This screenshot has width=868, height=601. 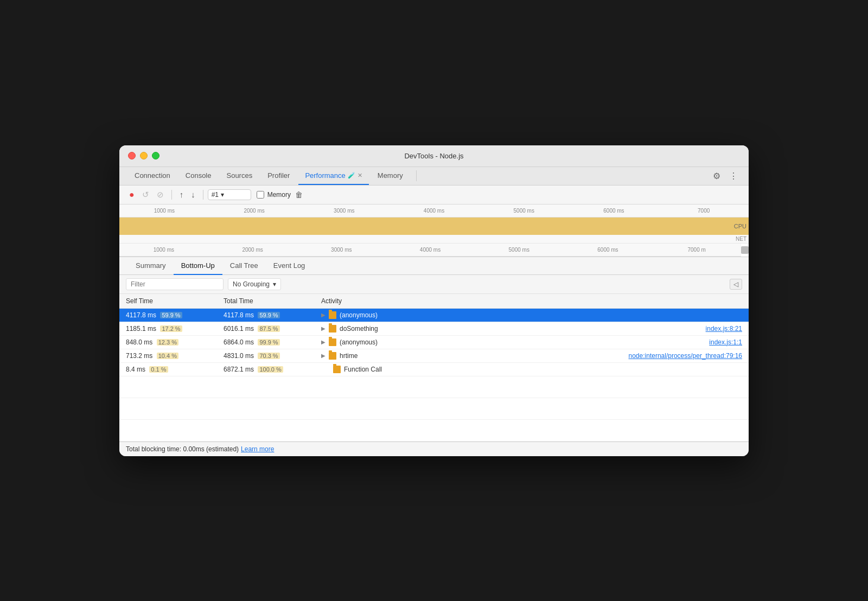 I want to click on minimize-button, so click(x=144, y=156).